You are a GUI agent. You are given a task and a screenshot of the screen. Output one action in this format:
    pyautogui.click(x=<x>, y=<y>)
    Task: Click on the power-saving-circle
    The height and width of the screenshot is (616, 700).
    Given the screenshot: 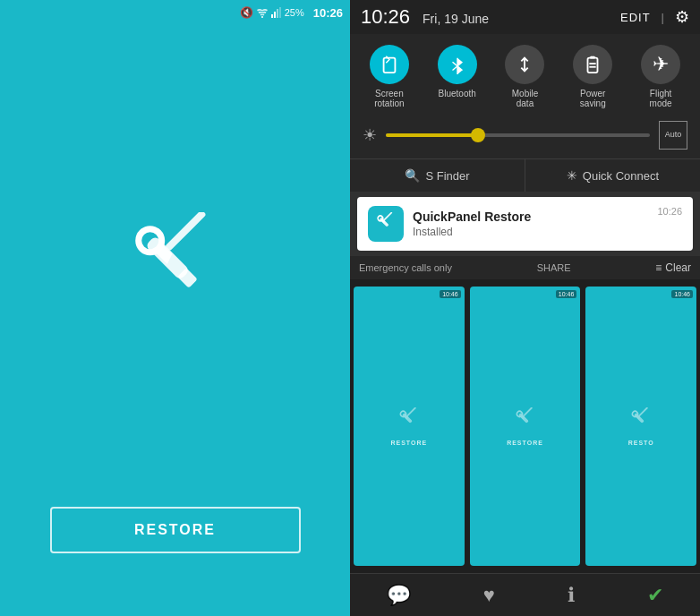 What is the action you would take?
    pyautogui.click(x=593, y=64)
    